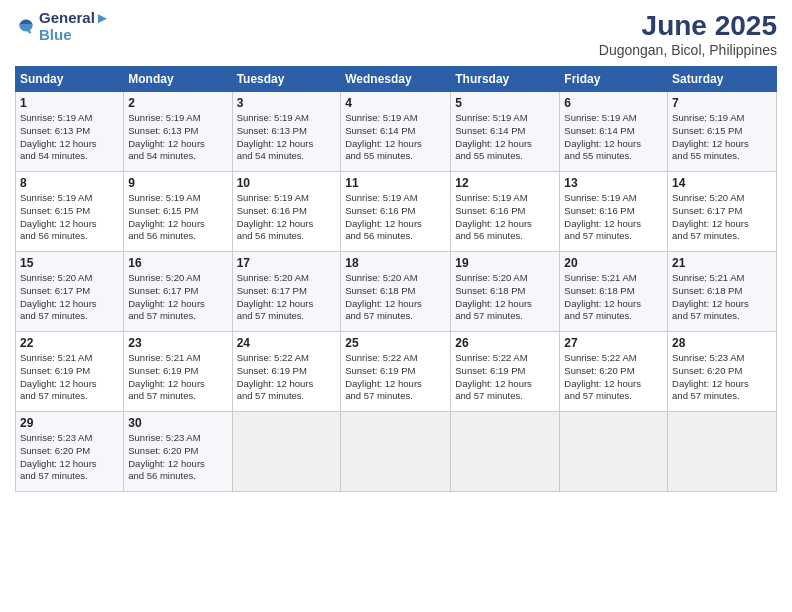  I want to click on day-number: 24, so click(287, 343).